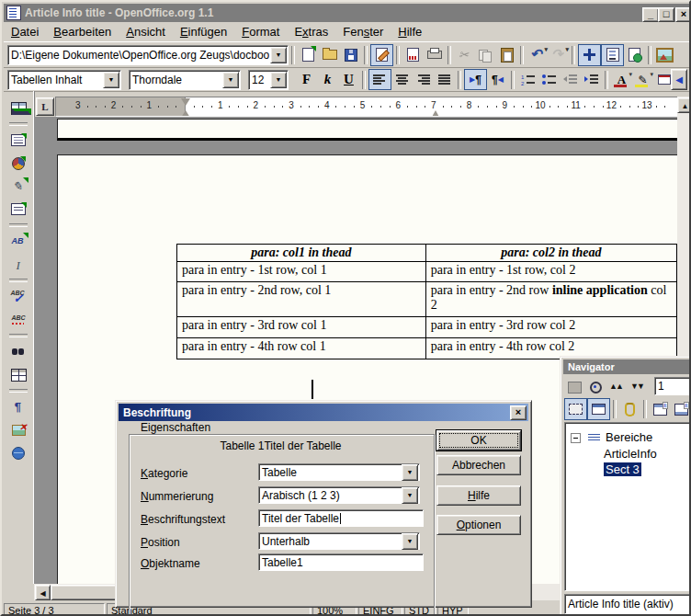 This screenshot has height=616, width=691. I want to click on dialog-close-button: ×, so click(518, 413).